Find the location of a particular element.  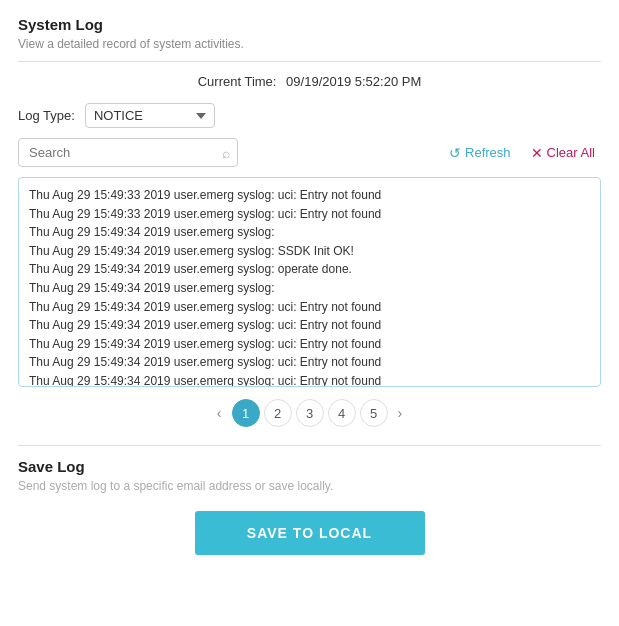

pagination-page-1: 1 is located at coordinates (246, 413).